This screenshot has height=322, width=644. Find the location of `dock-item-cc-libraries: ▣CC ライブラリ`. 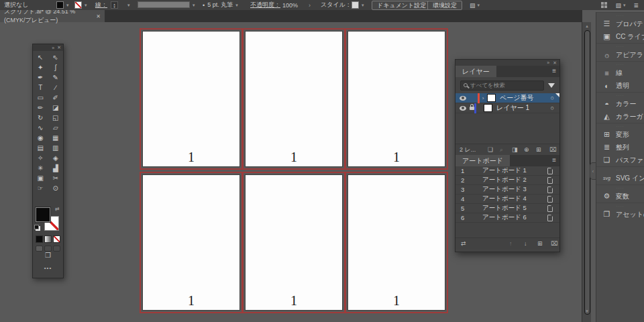

dock-item-cc-libraries: ▣CC ライブラリ is located at coordinates (620, 36).